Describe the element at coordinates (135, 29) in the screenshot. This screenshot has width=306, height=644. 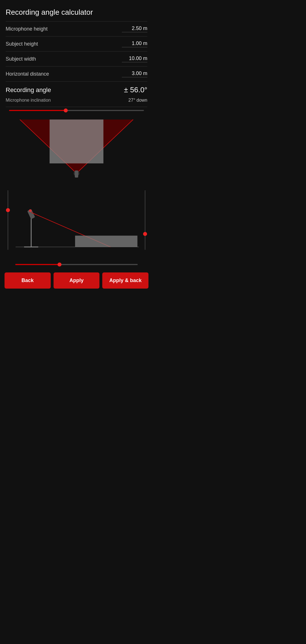
I see `microphone-height-value: 2.50 m` at that location.